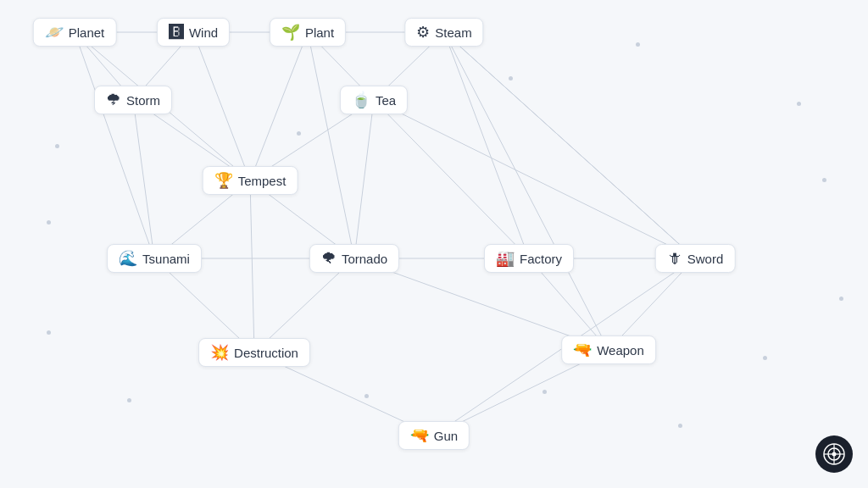 The height and width of the screenshot is (488, 868). What do you see at coordinates (263, 181) in the screenshot?
I see `tempest-label: Tempest` at bounding box center [263, 181].